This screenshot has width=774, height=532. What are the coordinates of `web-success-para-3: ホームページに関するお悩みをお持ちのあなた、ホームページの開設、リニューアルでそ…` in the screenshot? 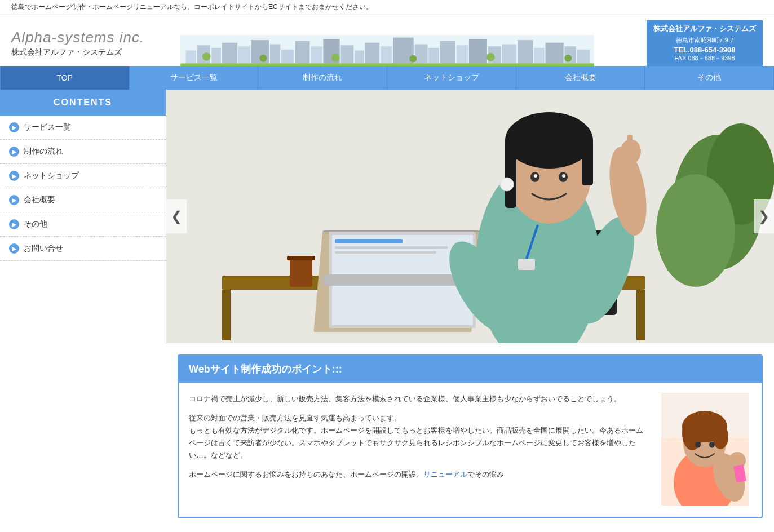 It's located at (419, 475).